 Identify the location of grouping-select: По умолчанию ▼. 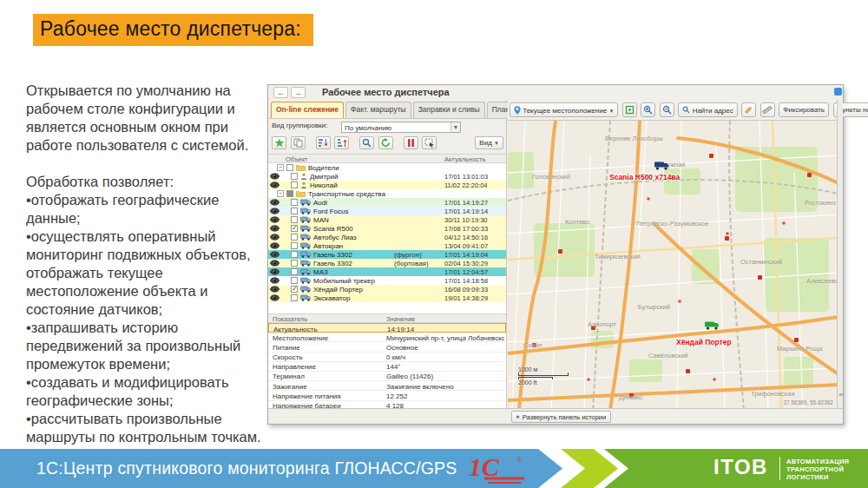
(401, 127).